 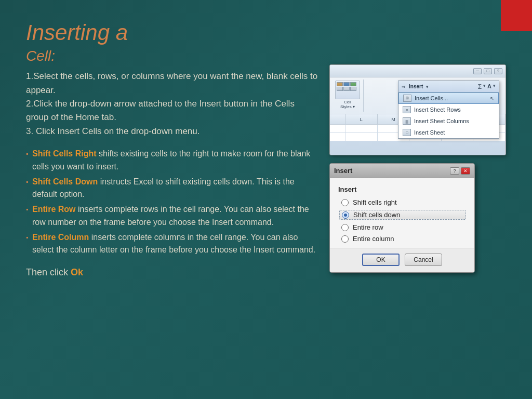 I want to click on minimize-icon: ─, so click(x=477, y=71).